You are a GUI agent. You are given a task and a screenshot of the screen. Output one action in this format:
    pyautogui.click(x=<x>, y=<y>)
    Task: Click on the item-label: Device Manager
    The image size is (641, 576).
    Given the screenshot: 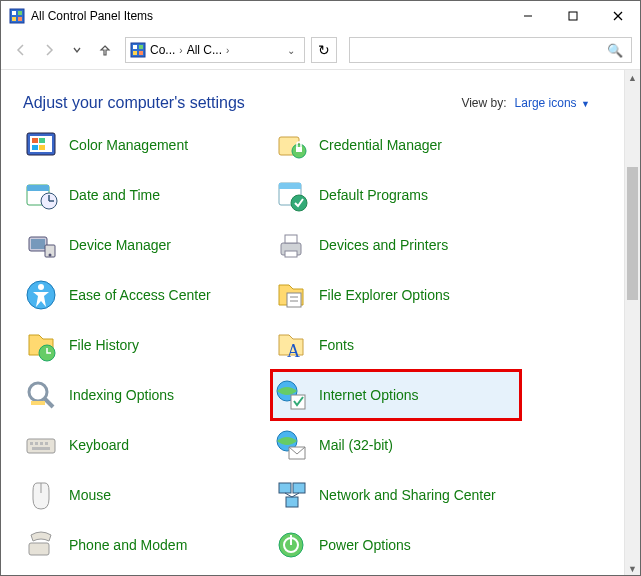 What is the action you would take?
    pyautogui.click(x=120, y=245)
    